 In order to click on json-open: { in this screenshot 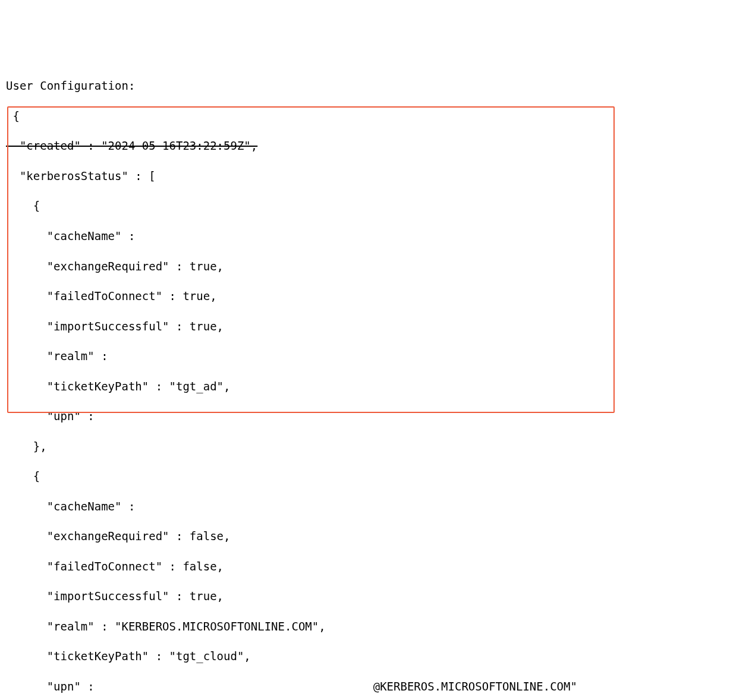, I will do `click(377, 116)`.